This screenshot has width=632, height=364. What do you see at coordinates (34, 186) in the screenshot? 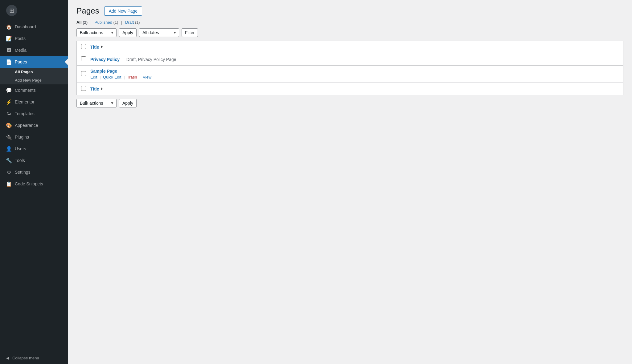
I see `sidebar-nav: 🏠 Dashboard 📝 Posts 🖼 Media 📄 Pages All …` at bounding box center [34, 186].